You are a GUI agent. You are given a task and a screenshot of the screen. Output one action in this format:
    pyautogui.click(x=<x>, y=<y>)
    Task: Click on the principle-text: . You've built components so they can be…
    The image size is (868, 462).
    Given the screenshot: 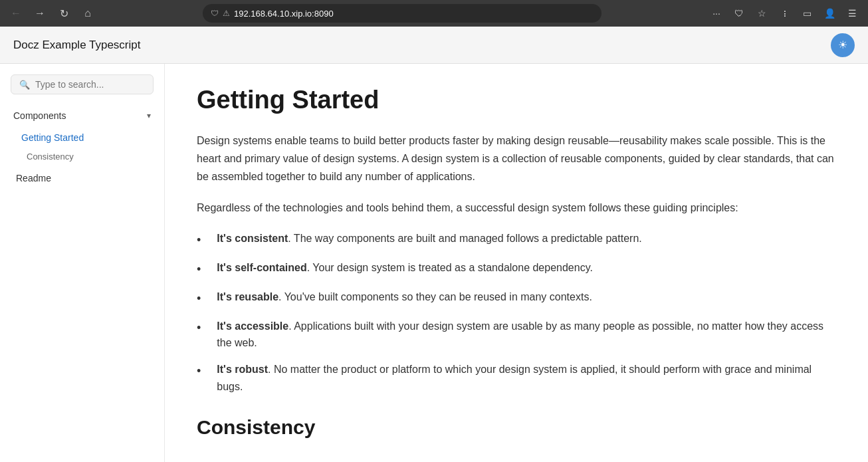 What is the action you would take?
    pyautogui.click(x=435, y=296)
    